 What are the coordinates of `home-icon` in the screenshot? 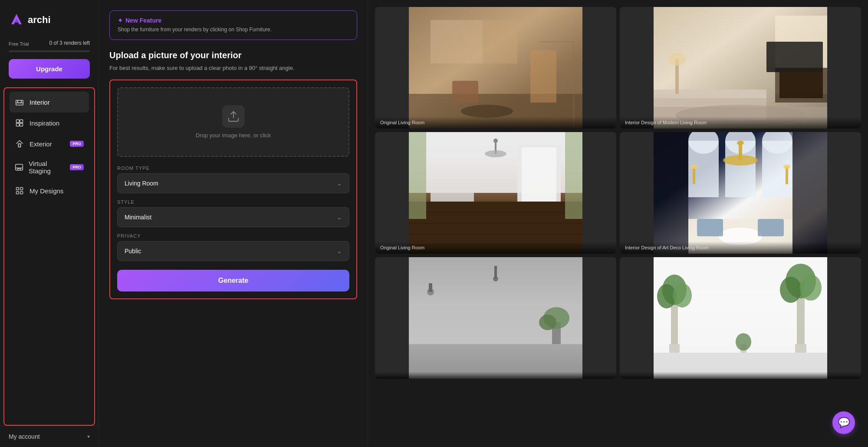 It's located at (20, 144).